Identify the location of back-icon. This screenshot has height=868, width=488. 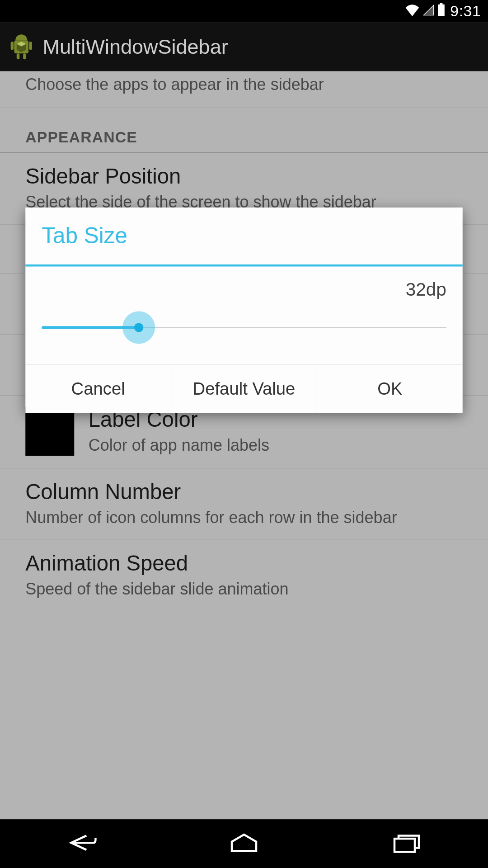
(81, 844).